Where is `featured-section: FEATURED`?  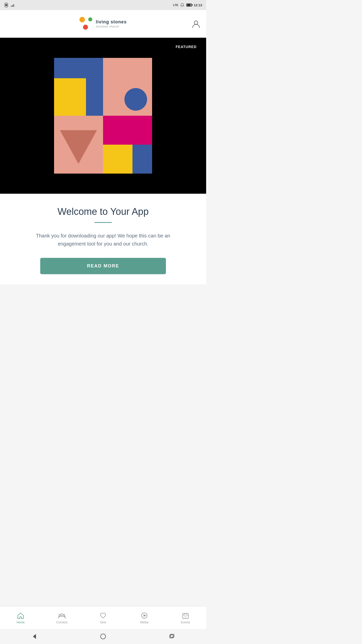
featured-section: FEATURED is located at coordinates (103, 116).